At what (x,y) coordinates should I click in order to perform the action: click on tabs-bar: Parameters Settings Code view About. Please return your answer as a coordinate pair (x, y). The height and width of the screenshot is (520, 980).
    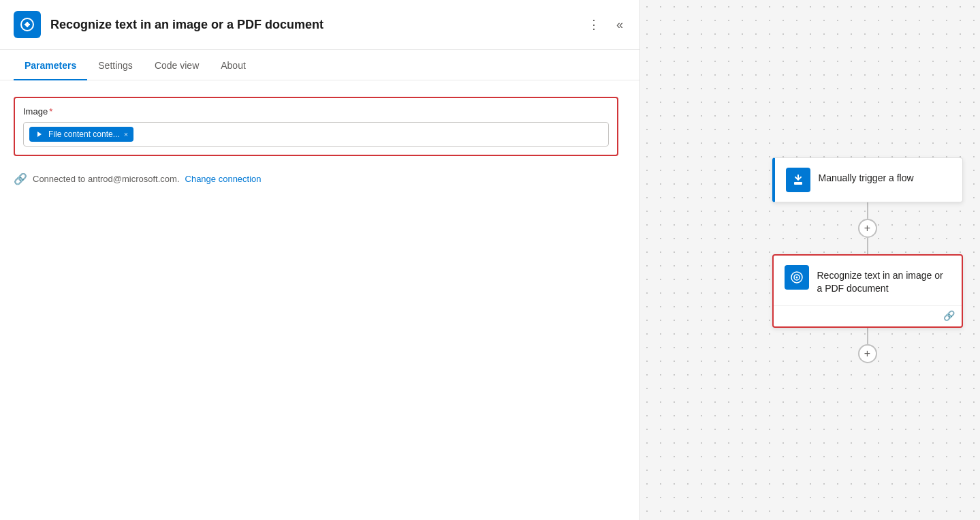
    Looking at the image, I should click on (320, 65).